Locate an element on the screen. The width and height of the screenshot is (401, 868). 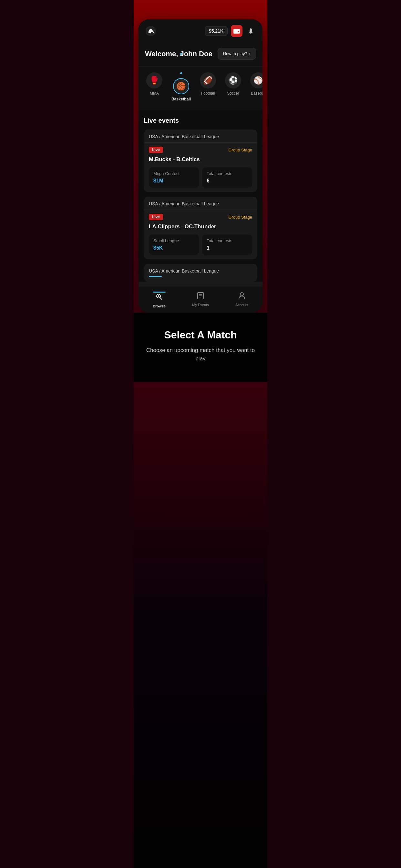
sport-label-baseball: Baseball is located at coordinates (257, 93).